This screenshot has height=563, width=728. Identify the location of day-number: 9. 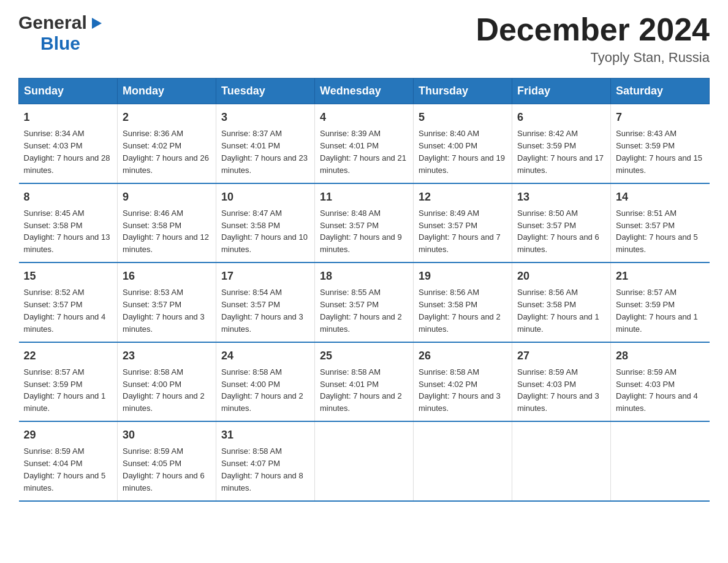
(167, 197).